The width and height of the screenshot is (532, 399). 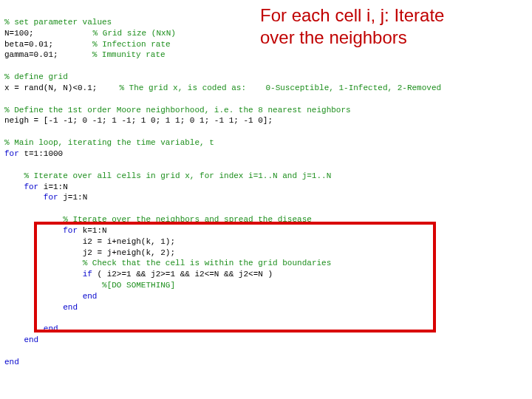 I want to click on code-comment: % Main loop, iterating the time variable…, so click(x=109, y=143).